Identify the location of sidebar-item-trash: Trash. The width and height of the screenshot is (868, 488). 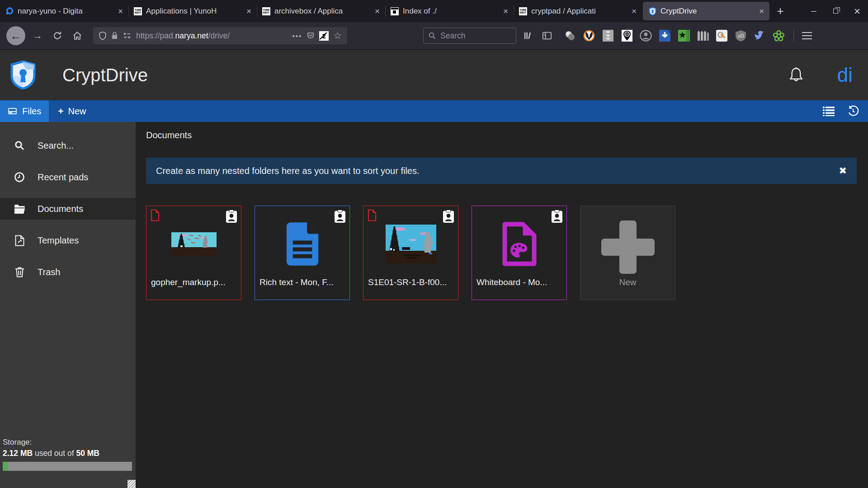
(68, 272).